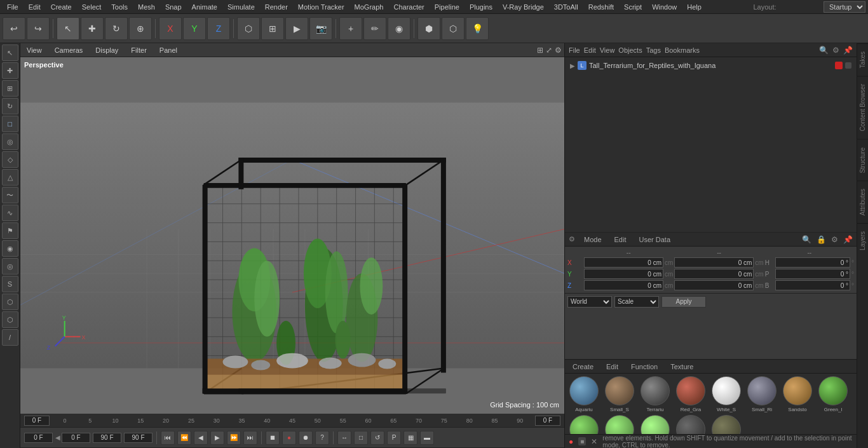 The image size is (868, 448). What do you see at coordinates (69, 50) in the screenshot?
I see `vp-menu-cameras: Cameras` at bounding box center [69, 50].